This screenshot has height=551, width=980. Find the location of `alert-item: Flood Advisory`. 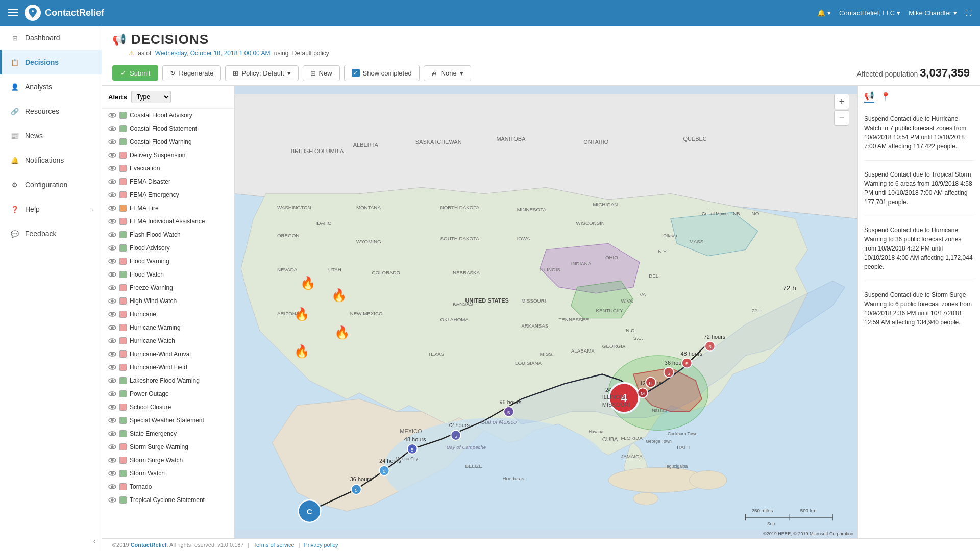

alert-item: Flood Advisory is located at coordinates (168, 248).